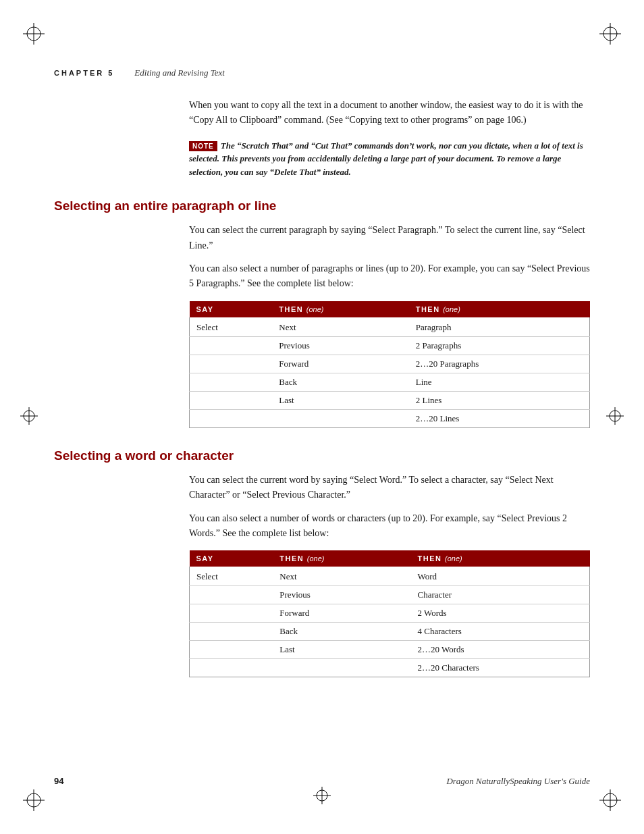  Describe the element at coordinates (180, 73) in the screenshot. I see `chapter-subtitle: Editing and Revising Text` at that location.